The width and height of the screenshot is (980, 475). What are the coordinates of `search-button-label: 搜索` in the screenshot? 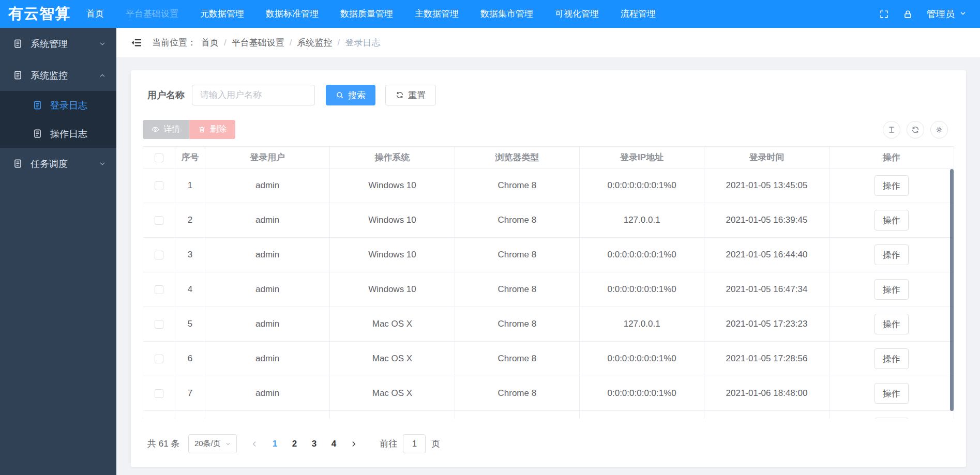 It's located at (357, 95).